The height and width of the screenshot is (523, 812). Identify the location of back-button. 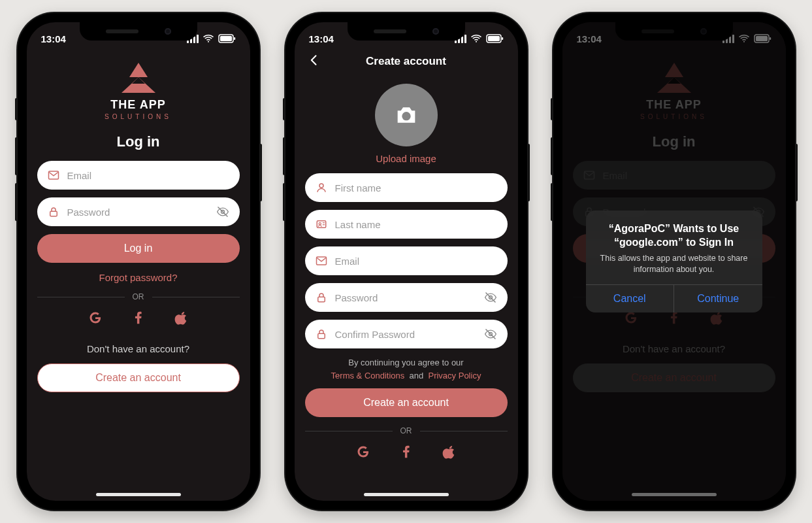
(314, 60).